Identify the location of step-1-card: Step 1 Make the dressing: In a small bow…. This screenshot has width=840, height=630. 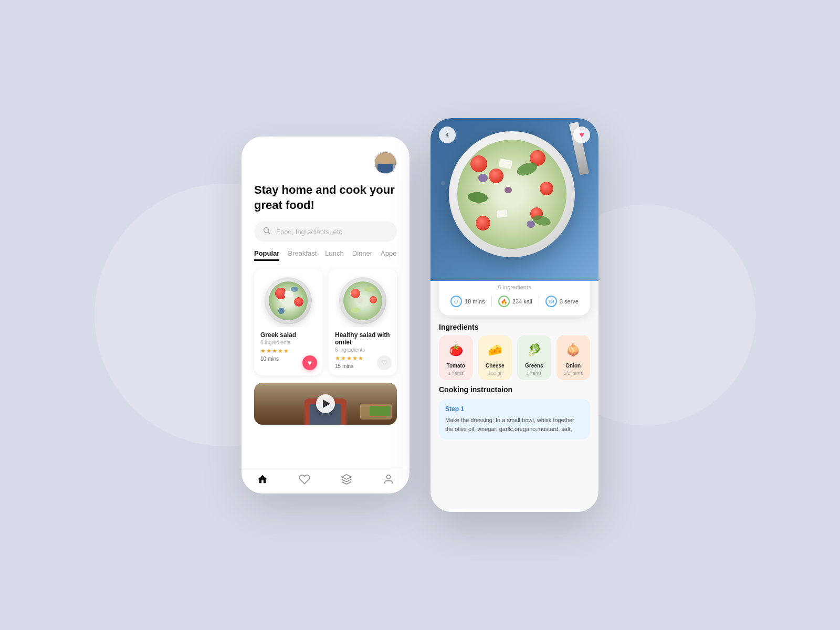
(514, 419).